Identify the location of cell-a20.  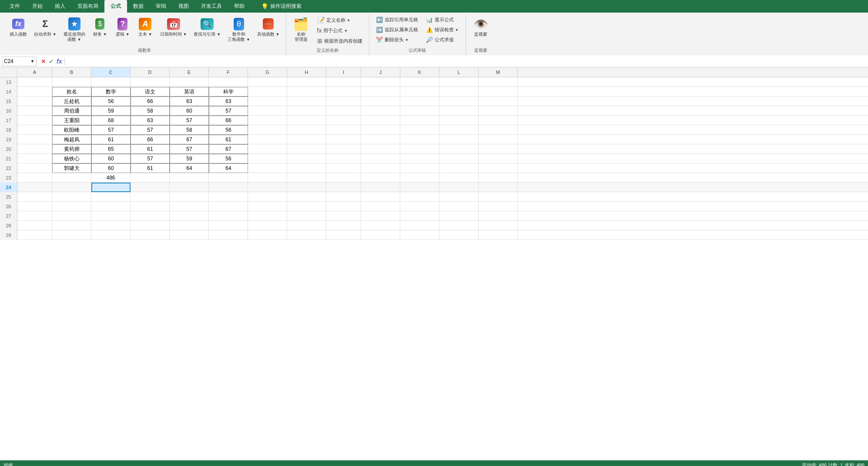
(35, 149).